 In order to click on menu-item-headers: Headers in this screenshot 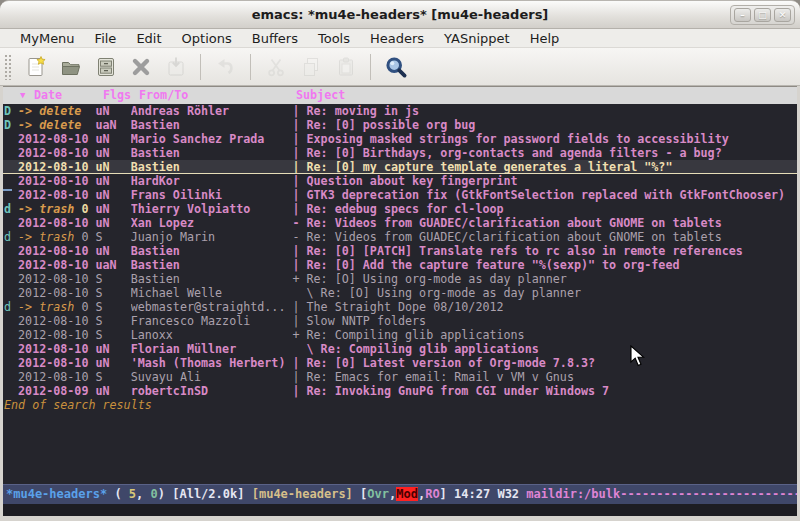, I will do `click(397, 38)`.